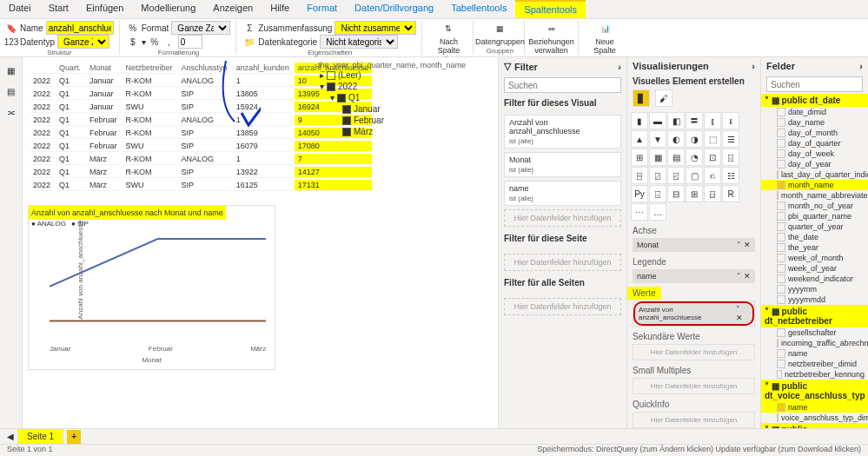  What do you see at coordinates (563, 262) in the screenshot?
I see `filter-drop-page: Hier Datenfelder hinzufügen` at bounding box center [563, 262].